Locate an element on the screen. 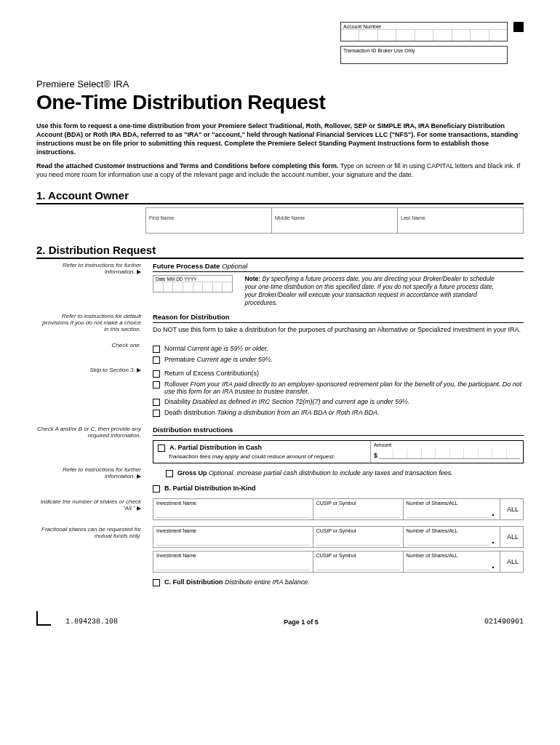  page-number: Page 1 of 5 is located at coordinates (301, 622).